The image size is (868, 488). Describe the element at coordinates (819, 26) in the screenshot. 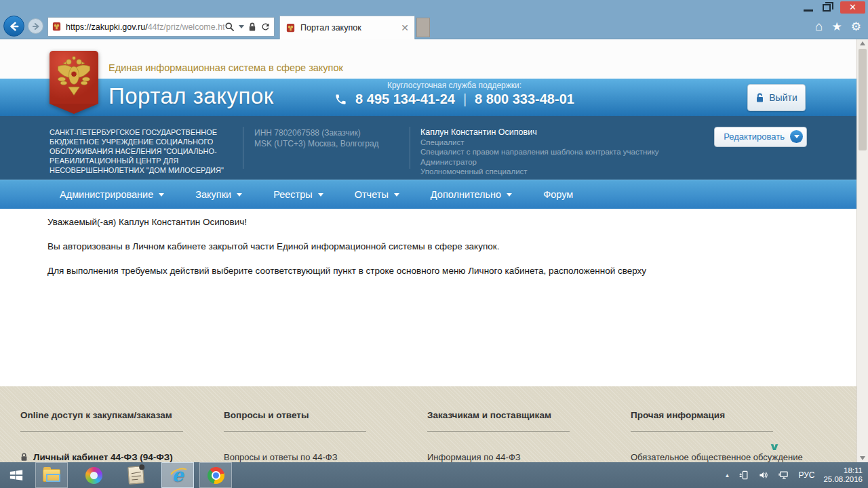

I see `home-icon: ⌂` at that location.